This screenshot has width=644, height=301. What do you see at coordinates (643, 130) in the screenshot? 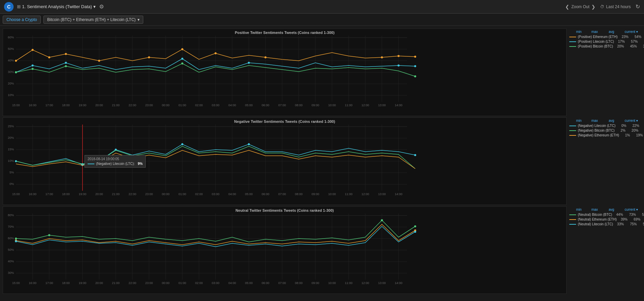
I see `btc-neg-avg: 10%` at bounding box center [643, 130].